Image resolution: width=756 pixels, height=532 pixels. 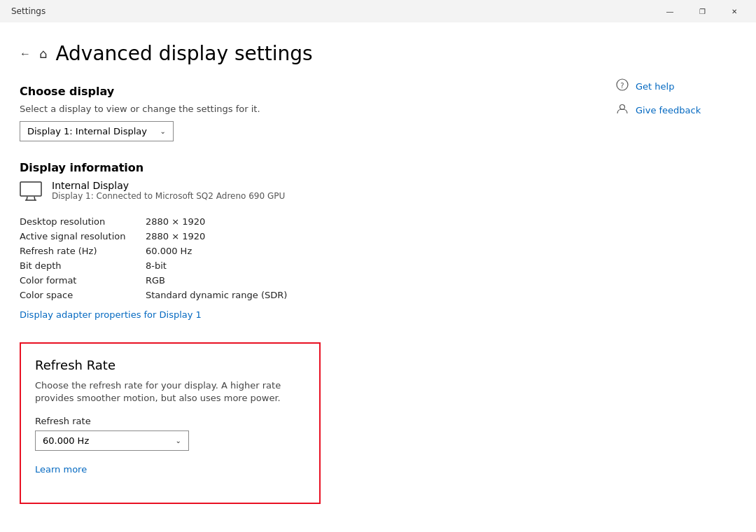 What do you see at coordinates (83, 266) in the screenshot?
I see `info-label: Bit depth` at bounding box center [83, 266].